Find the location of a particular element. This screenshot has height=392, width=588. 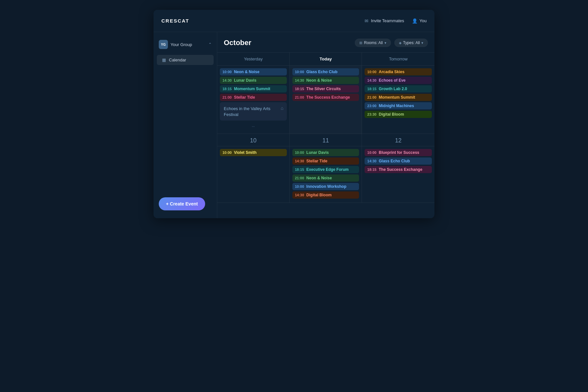

group-avatar: YG is located at coordinates (163, 44).